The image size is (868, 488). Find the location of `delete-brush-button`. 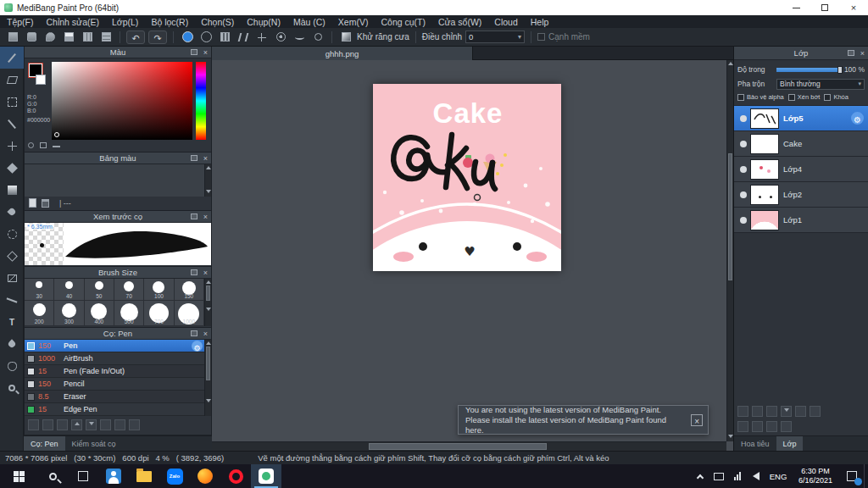

delete-brush-button is located at coordinates (134, 425).